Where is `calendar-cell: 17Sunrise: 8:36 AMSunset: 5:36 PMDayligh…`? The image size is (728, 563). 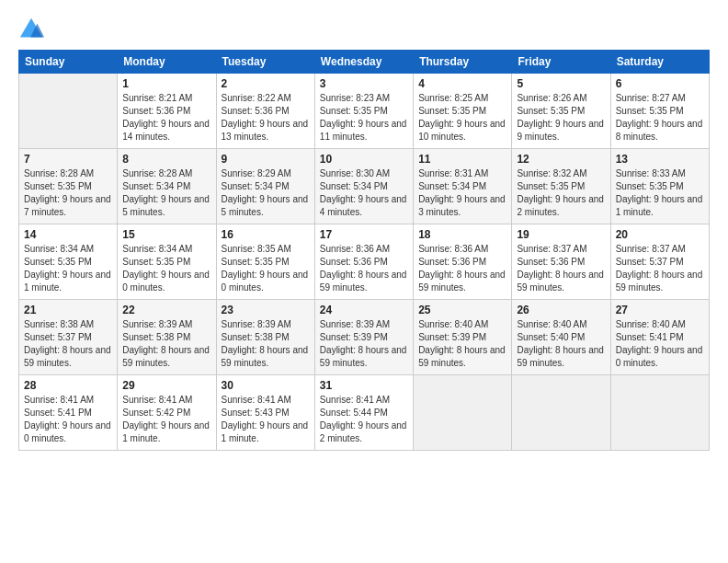
calendar-cell: 17Sunrise: 8:36 AMSunset: 5:36 PMDayligh… is located at coordinates (364, 262).